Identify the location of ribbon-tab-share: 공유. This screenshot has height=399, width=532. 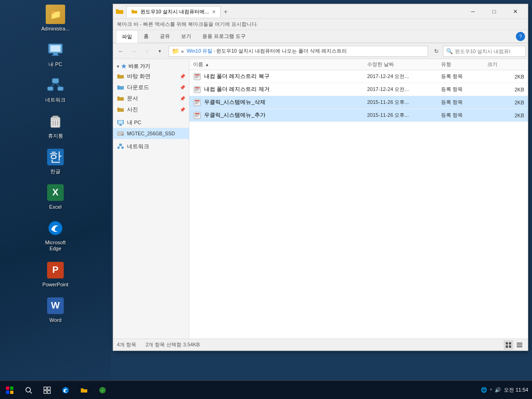
(165, 36).